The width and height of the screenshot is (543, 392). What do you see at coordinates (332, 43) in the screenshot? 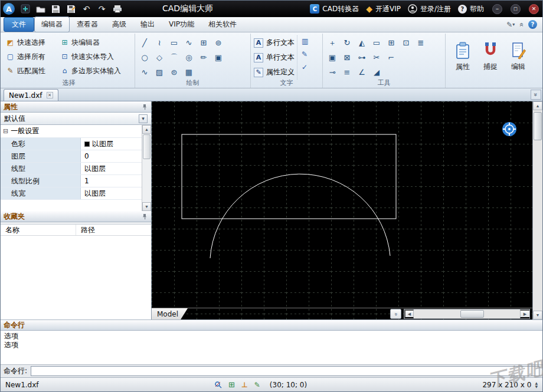
I see `tool-move-button: ＋` at bounding box center [332, 43].